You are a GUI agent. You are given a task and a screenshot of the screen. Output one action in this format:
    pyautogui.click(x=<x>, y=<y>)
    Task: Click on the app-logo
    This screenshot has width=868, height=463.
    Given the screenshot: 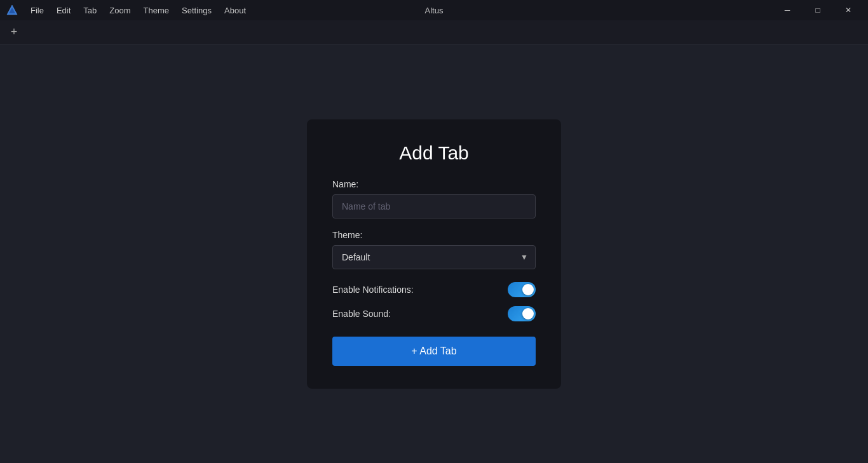 What is the action you would take?
    pyautogui.click(x=12, y=10)
    